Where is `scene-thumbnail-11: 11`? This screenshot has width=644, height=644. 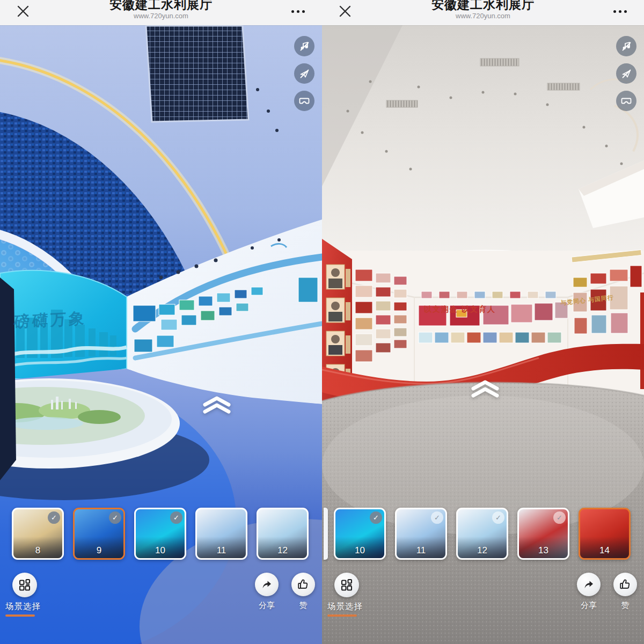 scene-thumbnail-11: 11 is located at coordinates (221, 533).